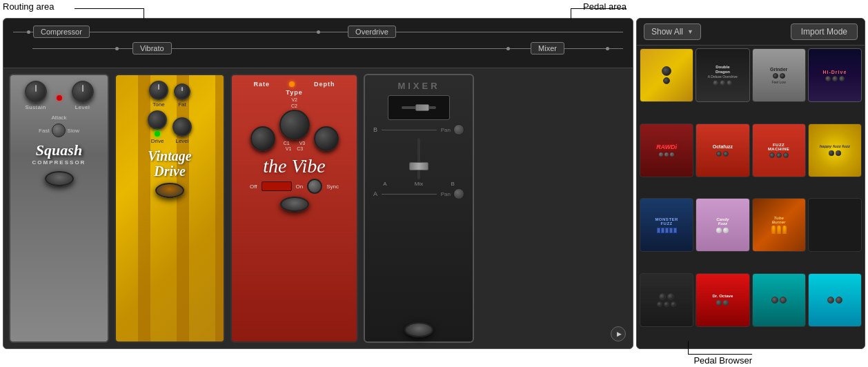 The width and height of the screenshot is (868, 367). Describe the element at coordinates (59, 179) in the screenshot. I see `comp-stomp` at that location.